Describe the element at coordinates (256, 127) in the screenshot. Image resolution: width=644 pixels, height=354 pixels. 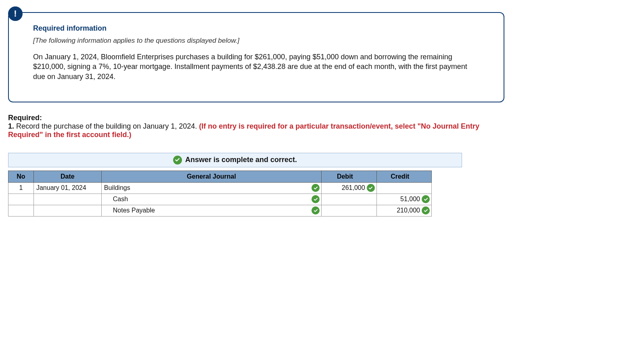
I see `required-section: Required: 1. Record the purchase of the …` at that location.